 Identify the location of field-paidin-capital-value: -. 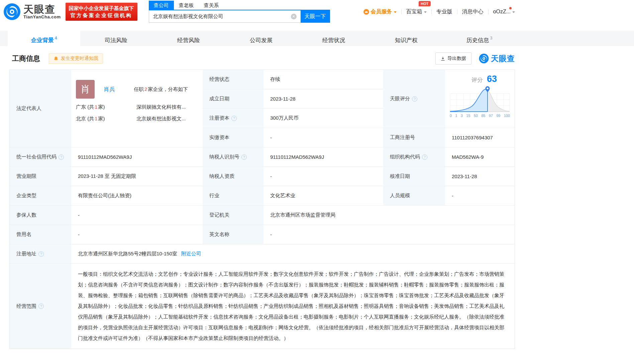
(323, 138).